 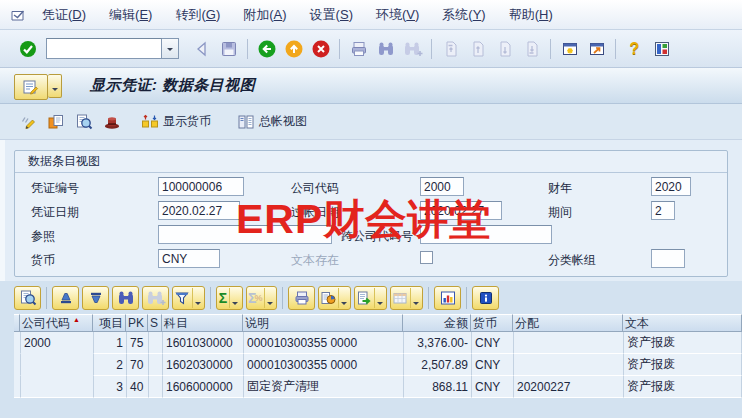 What do you see at coordinates (531, 15) in the screenshot?
I see `menu-item-7: 帮助(H)` at bounding box center [531, 15].